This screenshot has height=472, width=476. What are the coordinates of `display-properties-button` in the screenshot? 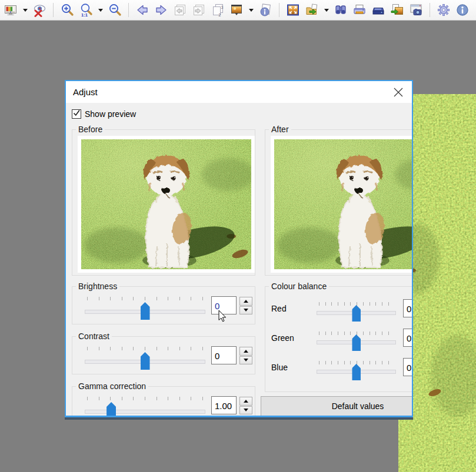 It's located at (11, 10).